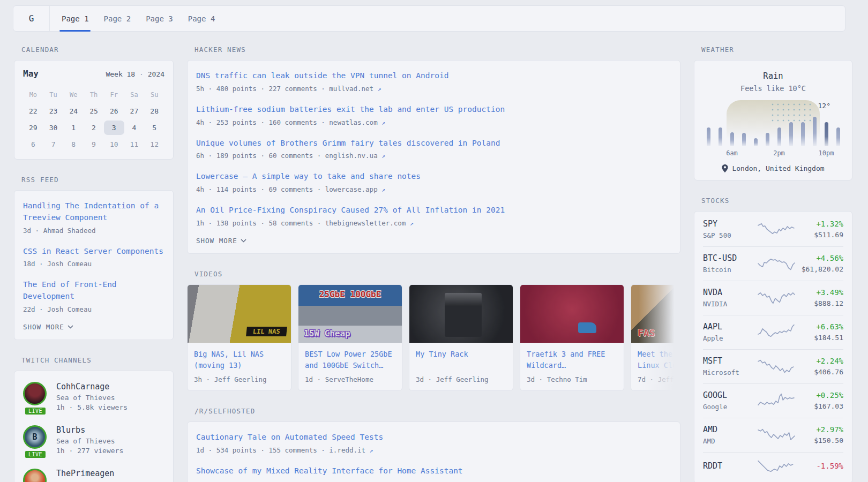 Image resolution: width=868 pixels, height=482 pixels. Describe the element at coordinates (728, 270) in the screenshot. I see `stock-name: Bitcoin` at that location.